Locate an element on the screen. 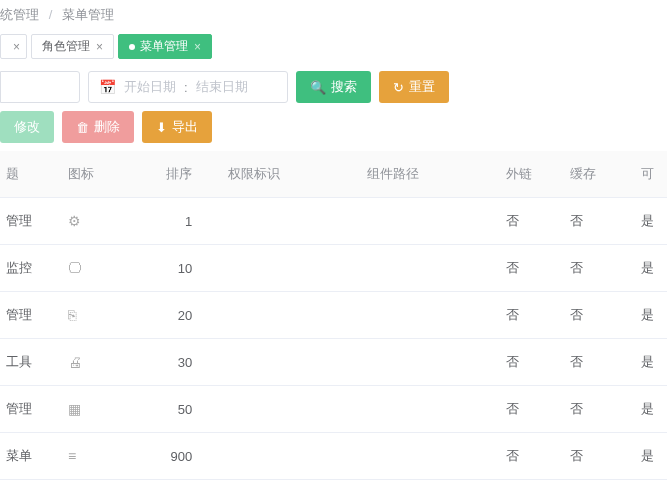 The width and height of the screenshot is (667, 500). reset-label: 重置 is located at coordinates (422, 87).